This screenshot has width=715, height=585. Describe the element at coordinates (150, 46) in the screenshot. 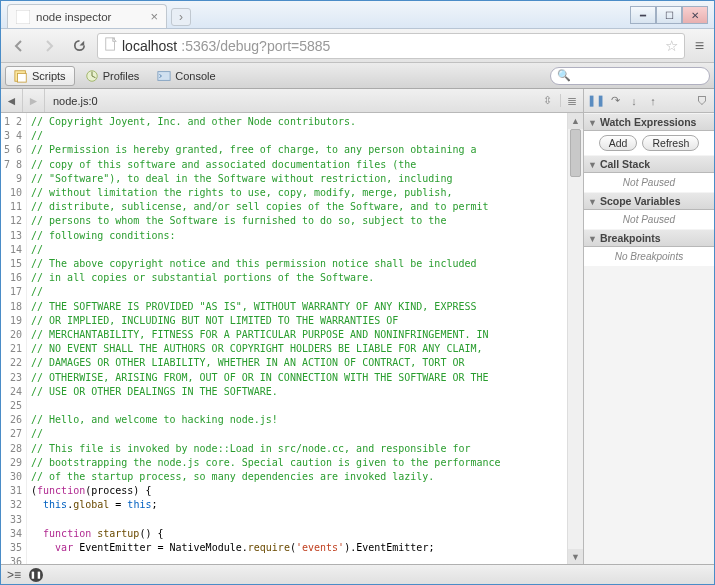

I see `url-host: localhost` at that location.